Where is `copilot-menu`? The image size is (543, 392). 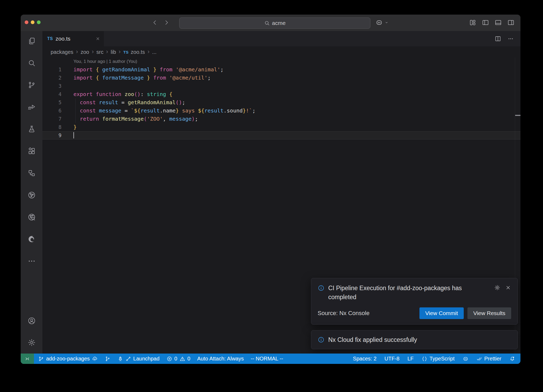
copilot-menu is located at coordinates (382, 23).